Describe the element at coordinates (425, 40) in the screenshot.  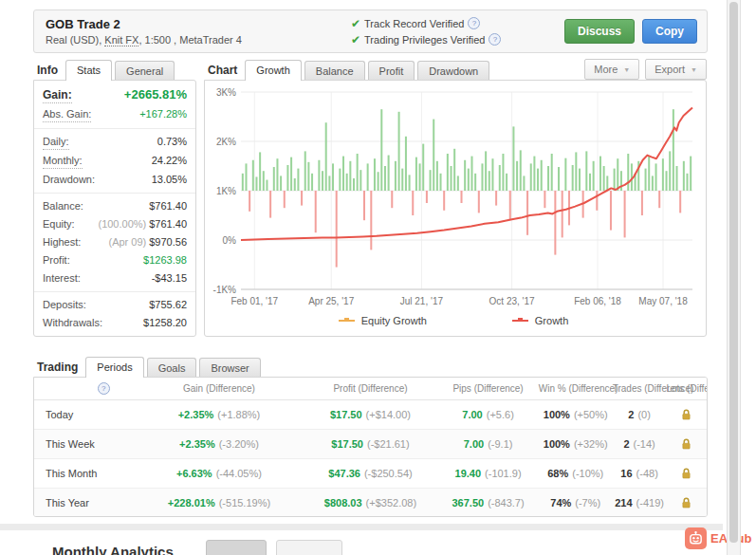
I see `trading-privileges-label: Trading Privileges Verified` at that location.